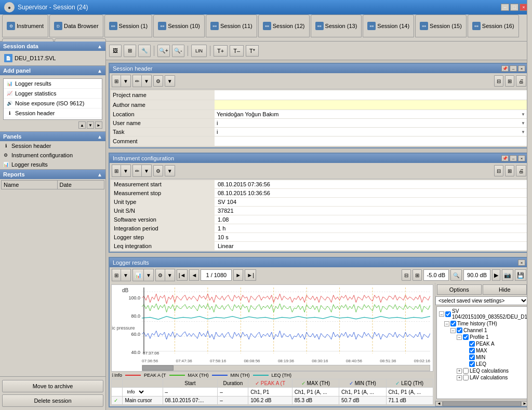  I want to click on instrument-config-edit-button: ✏, so click(137, 171).